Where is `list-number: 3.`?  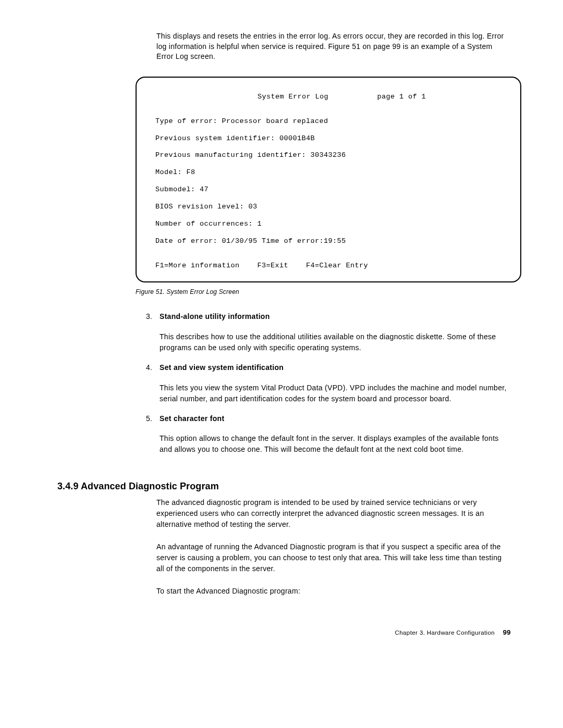 list-number: 3. is located at coordinates (151, 317).